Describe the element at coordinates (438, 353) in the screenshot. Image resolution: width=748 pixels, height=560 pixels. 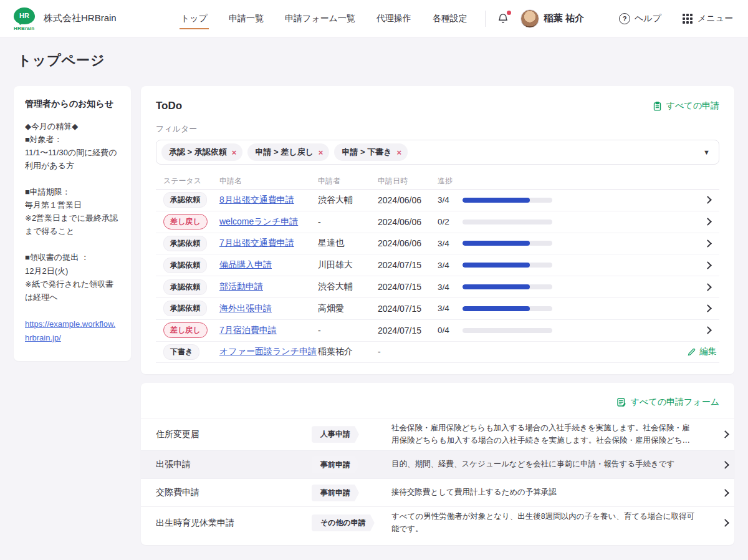
I see `todo-row: 下書きオファー面談ランチ申請稲葉祐介-編集` at that location.